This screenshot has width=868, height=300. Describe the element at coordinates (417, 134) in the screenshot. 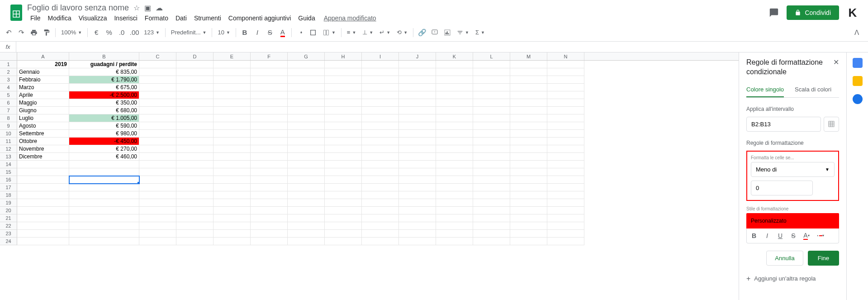

I see `cell-J10` at that location.